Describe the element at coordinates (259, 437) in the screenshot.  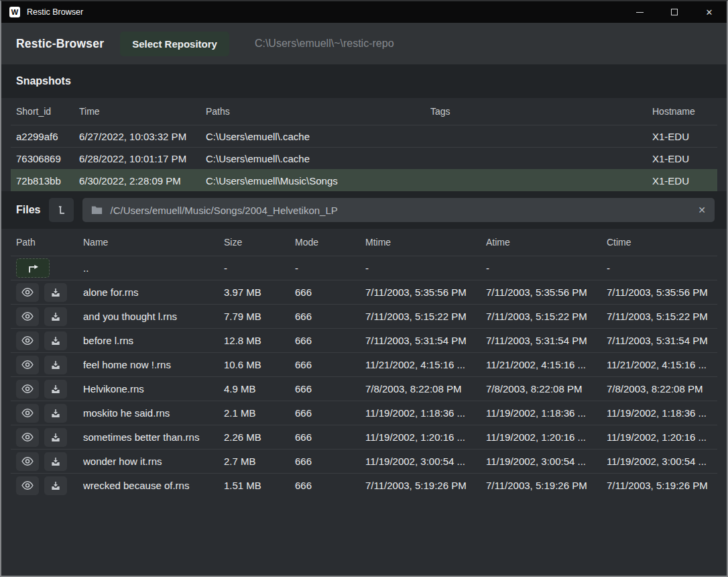
I see `file-cell-size: 2.26 MB` at that location.